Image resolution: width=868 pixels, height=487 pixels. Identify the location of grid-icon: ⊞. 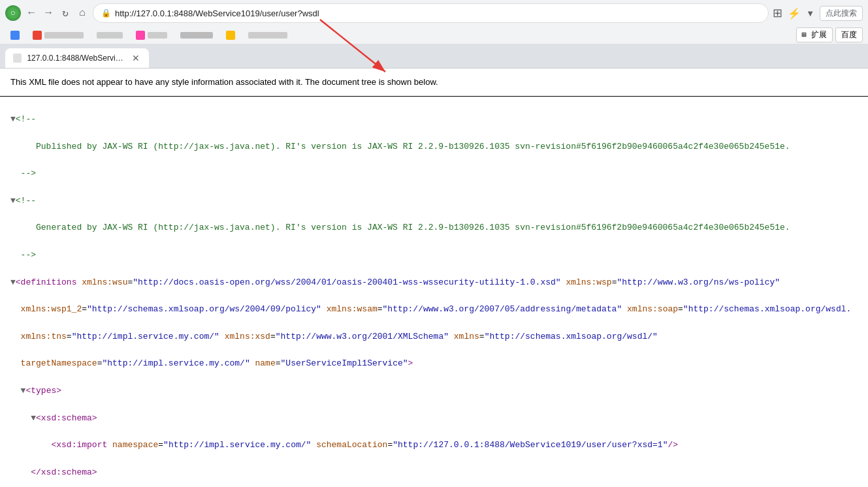
(777, 13).